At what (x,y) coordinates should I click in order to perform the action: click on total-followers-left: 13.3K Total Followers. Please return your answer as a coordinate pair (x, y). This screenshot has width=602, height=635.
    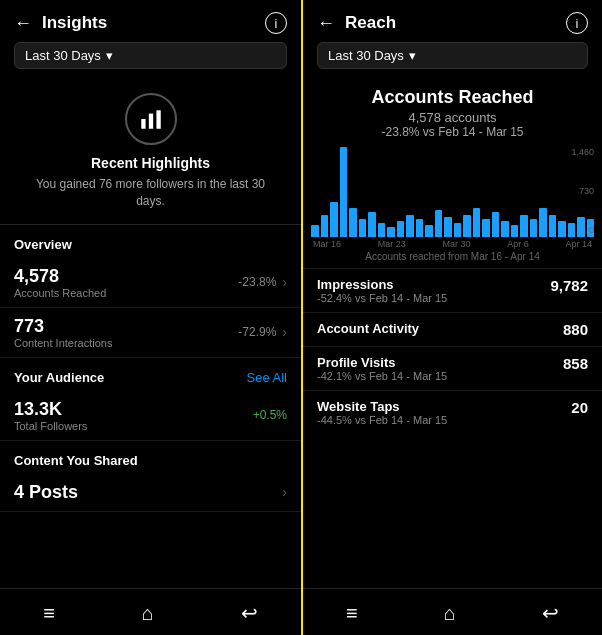
    Looking at the image, I should click on (50, 416).